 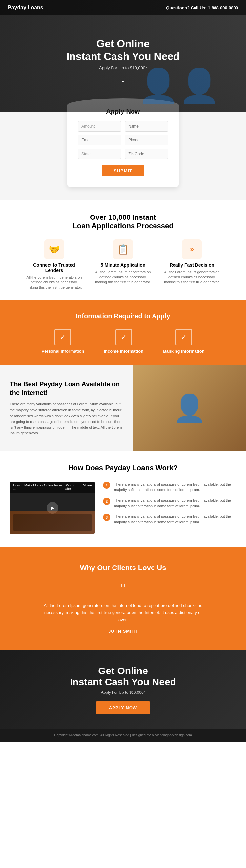 What do you see at coordinates (123, 708) in the screenshot?
I see `cta-button: APPLY NOW` at bounding box center [123, 708].